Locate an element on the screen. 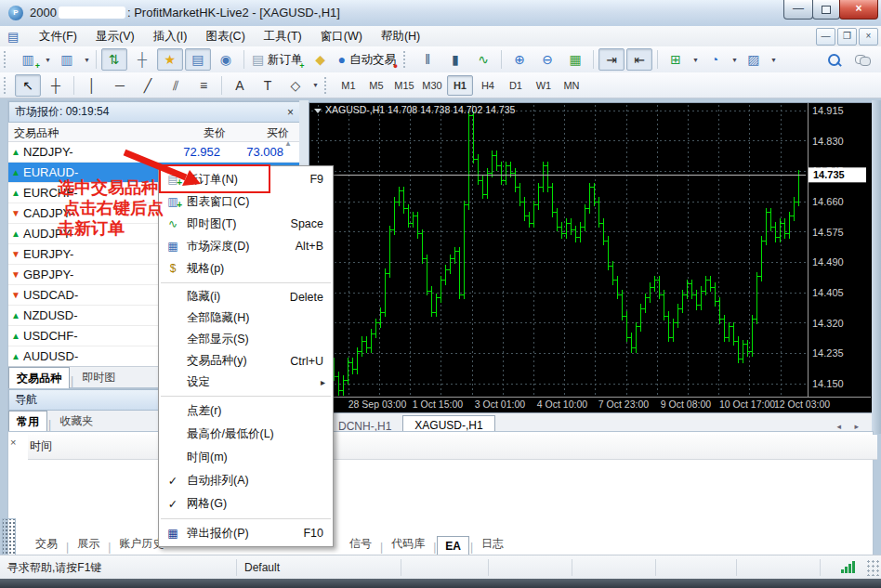 This screenshot has width=881, height=588. profiles-dropdown-icon: ▼ is located at coordinates (87, 59).